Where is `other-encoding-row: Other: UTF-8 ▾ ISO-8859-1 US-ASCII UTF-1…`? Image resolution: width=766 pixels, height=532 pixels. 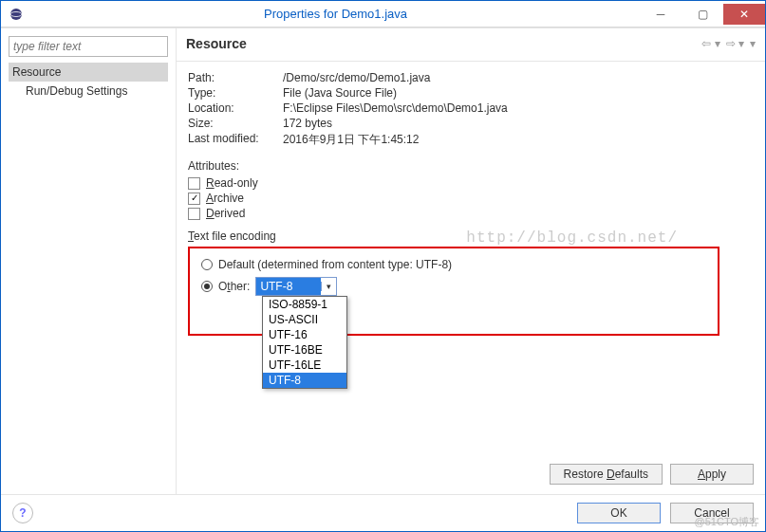 other-encoding-row: Other: UTF-8 ▾ ISO-8859-1 US-ASCII UTF-1… is located at coordinates (454, 286).